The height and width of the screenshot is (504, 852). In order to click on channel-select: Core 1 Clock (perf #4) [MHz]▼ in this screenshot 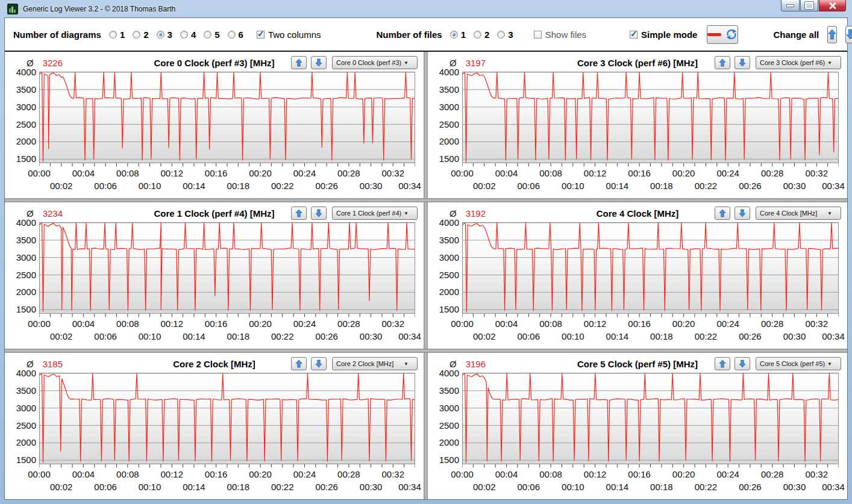, I will do `click(375, 213)`.